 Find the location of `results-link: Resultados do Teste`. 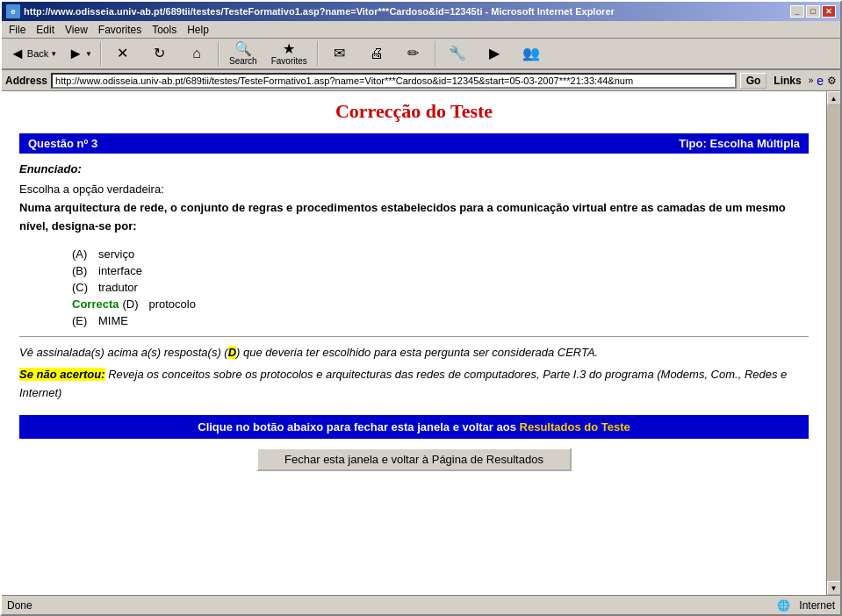

results-link: Resultados do Teste is located at coordinates (575, 426).